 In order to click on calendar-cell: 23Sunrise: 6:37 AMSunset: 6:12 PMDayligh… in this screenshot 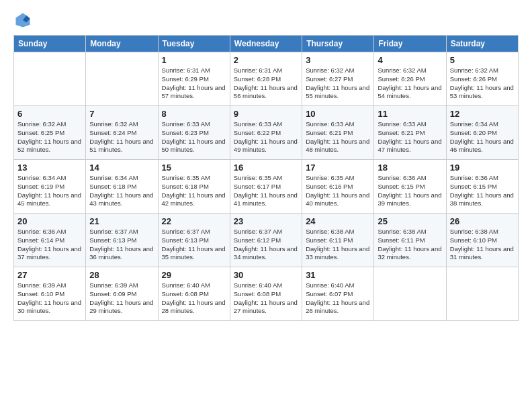, I will do `click(266, 240)`.